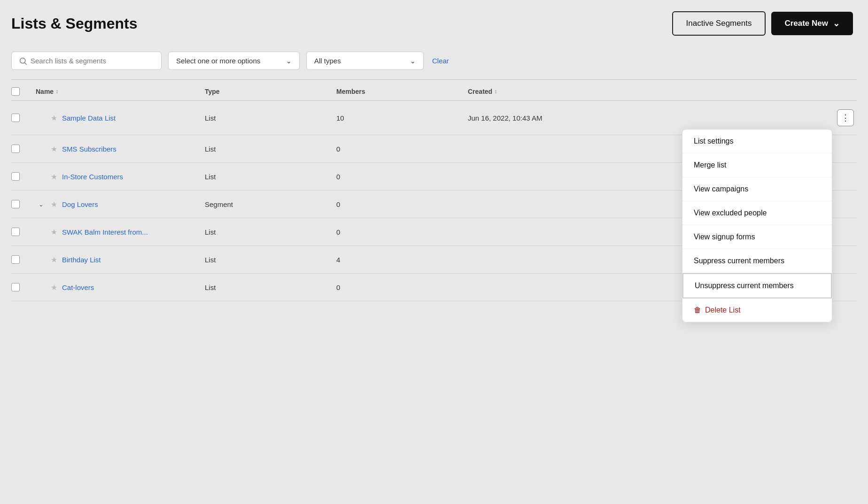  Describe the element at coordinates (402, 92) in the screenshot. I see `col-header-members: Members` at that location.